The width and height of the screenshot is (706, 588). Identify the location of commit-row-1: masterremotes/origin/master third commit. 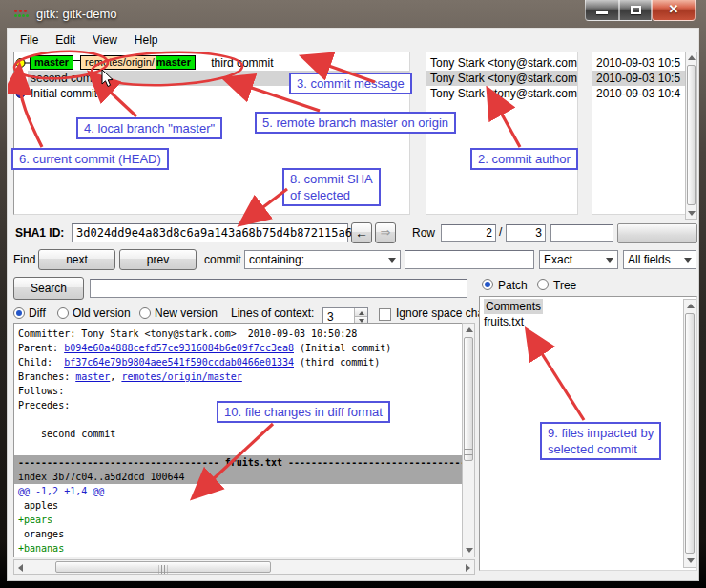
(219, 63).